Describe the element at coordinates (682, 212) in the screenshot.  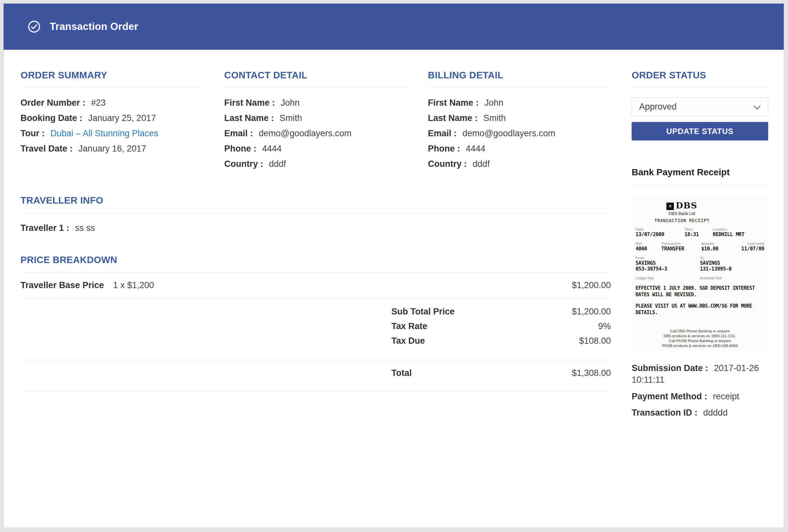
I see `receipt-header: ✕DBS DBS Bank Ltd TRANSACTION RECEIPT` at that location.